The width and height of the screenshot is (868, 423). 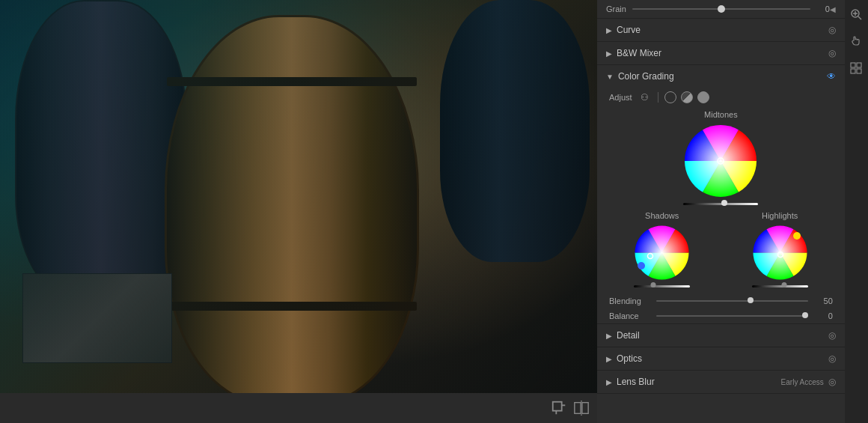 I want to click on detail-label: Detail, so click(x=723, y=335).